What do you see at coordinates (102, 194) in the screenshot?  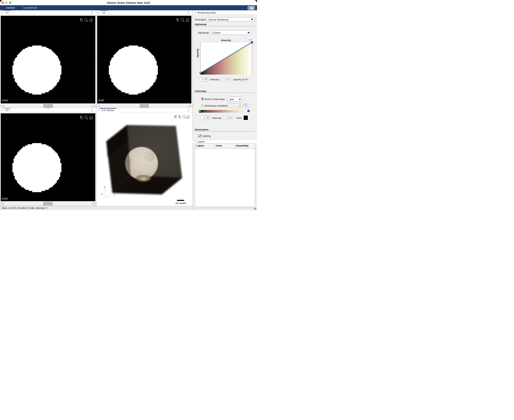 I see `svg-text: Z` at bounding box center [102, 194].